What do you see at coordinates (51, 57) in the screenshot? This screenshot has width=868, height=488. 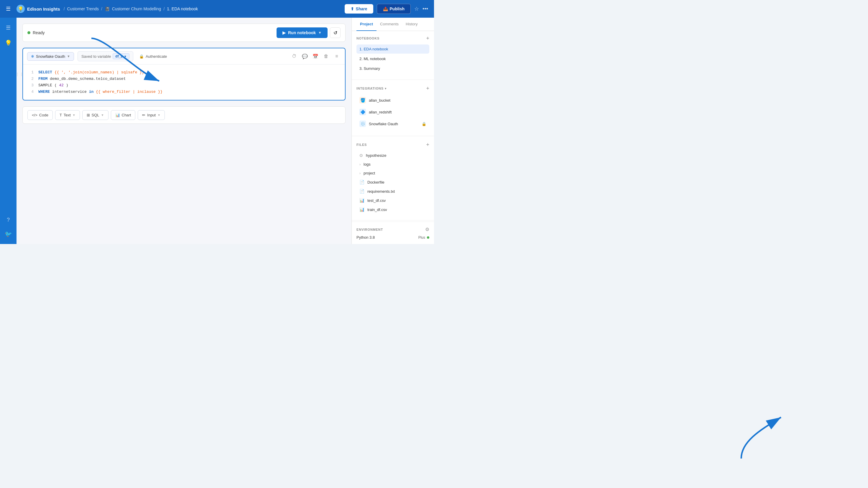 I see `cell-type-snowflake-button: ❄ Snowflake Oauth ▼` at bounding box center [51, 57].